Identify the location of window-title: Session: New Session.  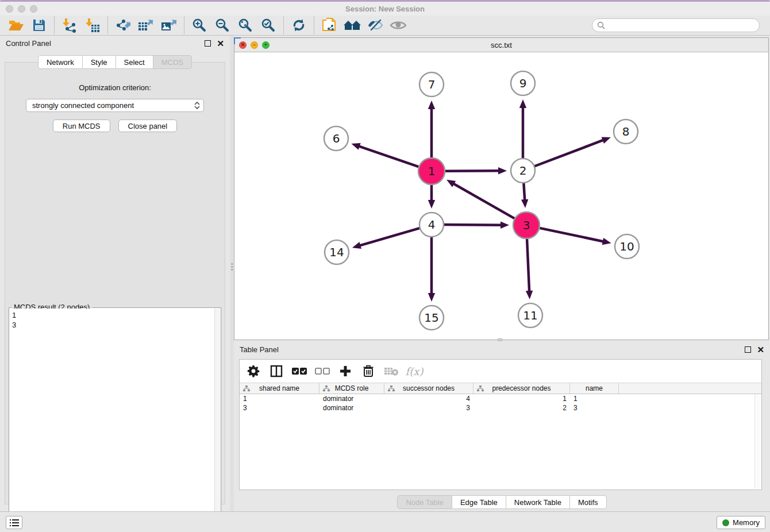
(385, 9).